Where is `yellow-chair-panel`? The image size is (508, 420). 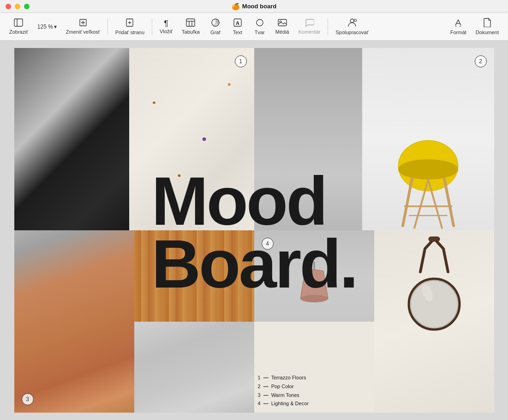
yellow-chair-panel is located at coordinates (428, 139).